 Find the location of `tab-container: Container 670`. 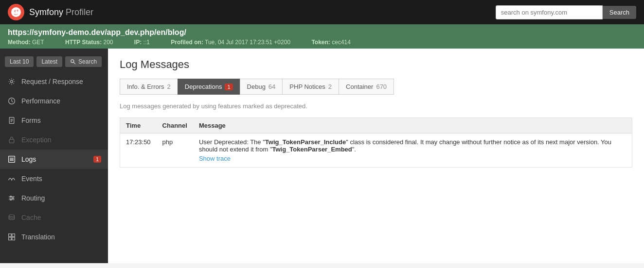

tab-container: Container 670 is located at coordinates (366, 86).